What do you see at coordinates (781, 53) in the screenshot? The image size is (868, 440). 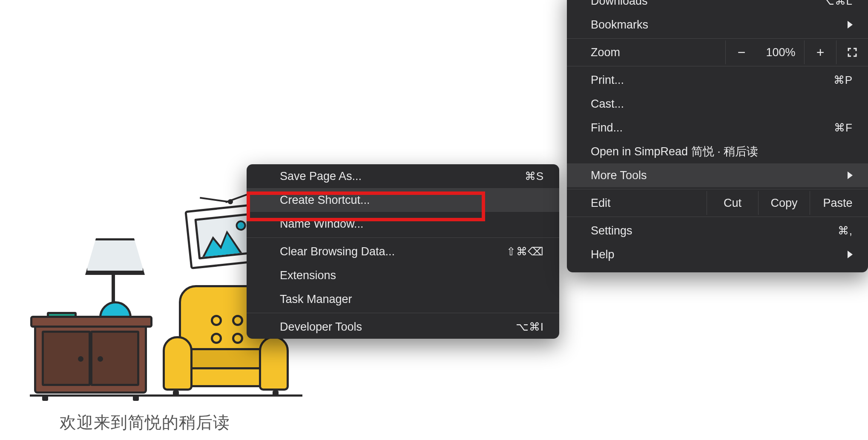 I see `zoom-level: 100%` at bounding box center [781, 53].